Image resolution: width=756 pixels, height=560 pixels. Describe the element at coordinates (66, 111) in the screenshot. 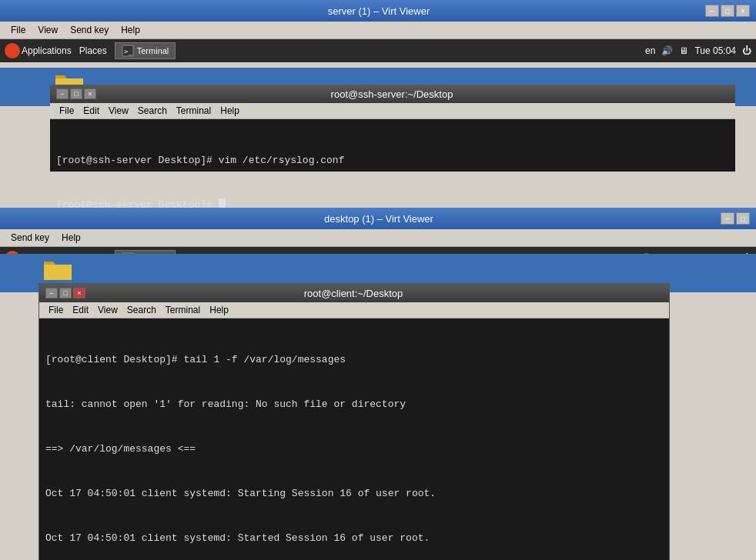

I see `tmenu-file-top: File` at that location.